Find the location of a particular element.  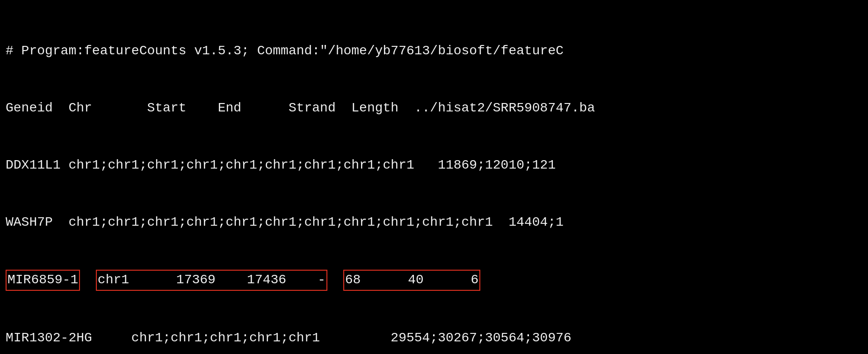

line-5-highlighted: MIR6859-1 chr1 17369 17436 - 68 40 6 is located at coordinates (434, 280).